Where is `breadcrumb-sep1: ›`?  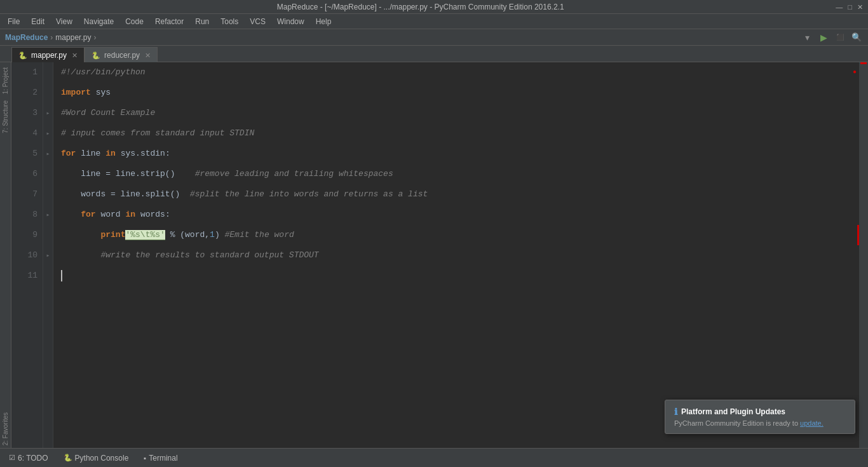 breadcrumb-sep1: › is located at coordinates (51, 37).